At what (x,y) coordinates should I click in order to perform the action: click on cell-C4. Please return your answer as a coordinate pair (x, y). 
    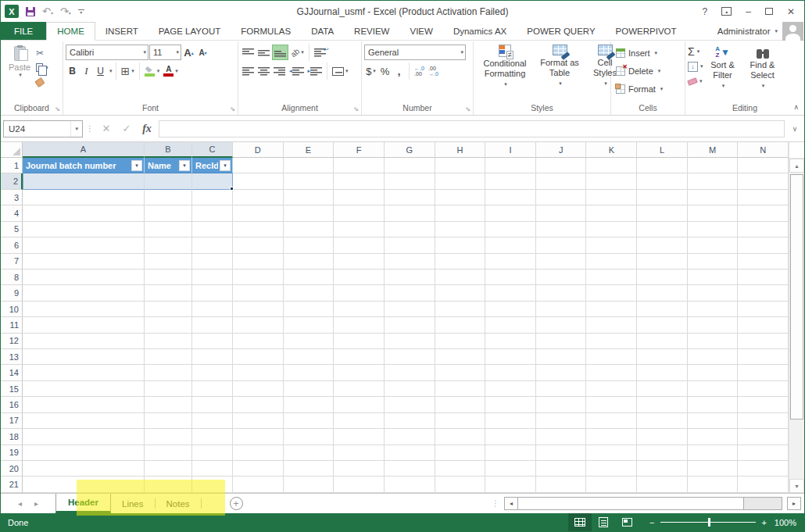
    Looking at the image, I should click on (213, 213).